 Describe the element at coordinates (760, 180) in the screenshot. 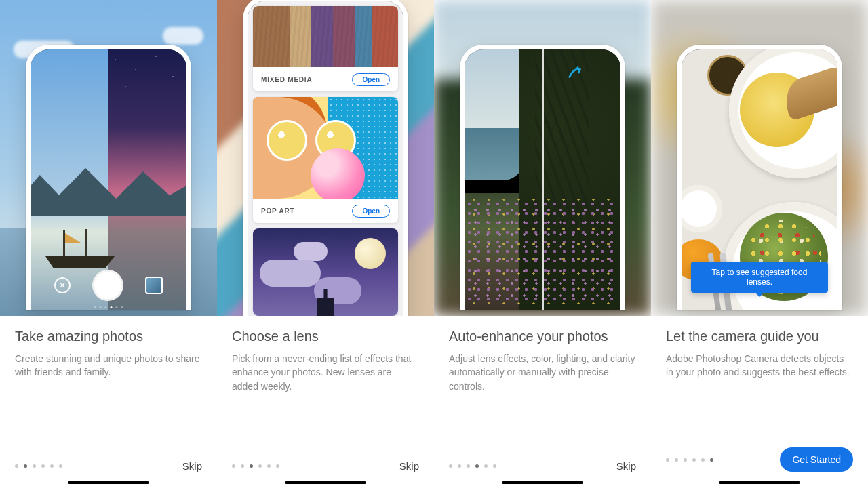

I see `food-scene: Tap to see suggested food lenses.` at that location.